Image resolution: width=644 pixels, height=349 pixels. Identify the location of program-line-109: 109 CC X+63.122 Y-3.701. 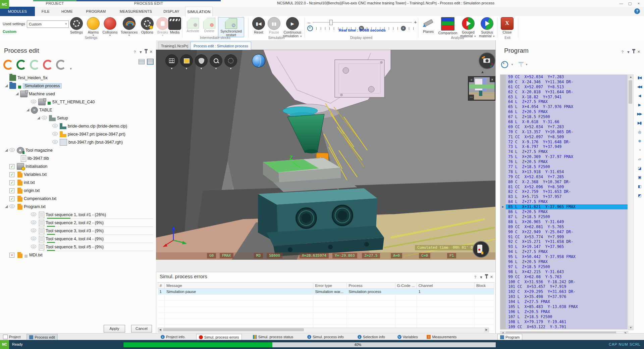
(564, 327).